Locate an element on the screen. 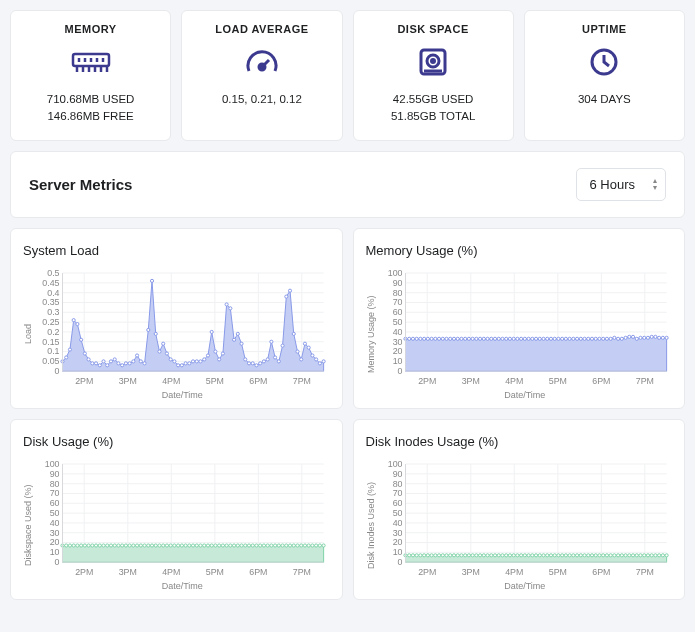 Image resolution: width=695 pixels, height=632 pixels. uptime-card: UPTIME 304 DAYS is located at coordinates (604, 76).